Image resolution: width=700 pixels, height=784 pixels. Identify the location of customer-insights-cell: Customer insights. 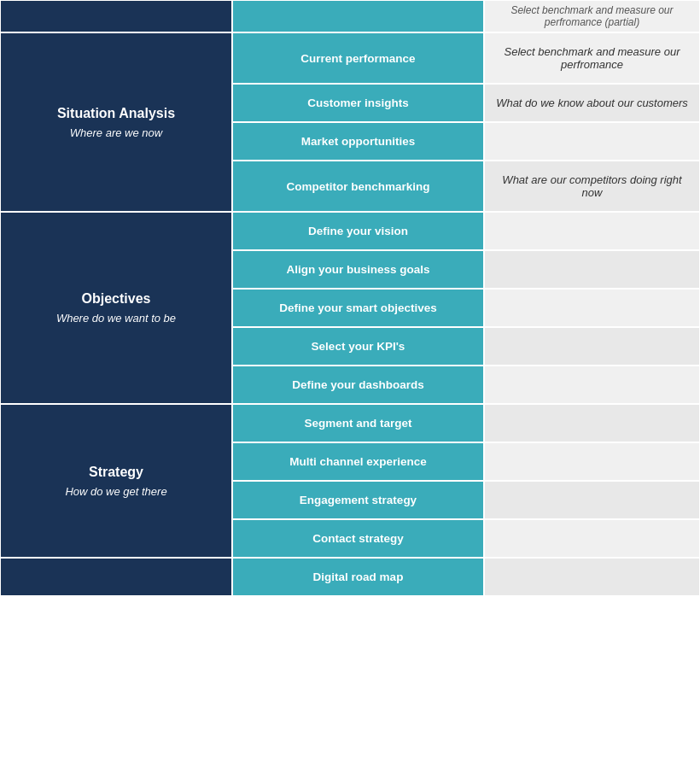
(359, 102).